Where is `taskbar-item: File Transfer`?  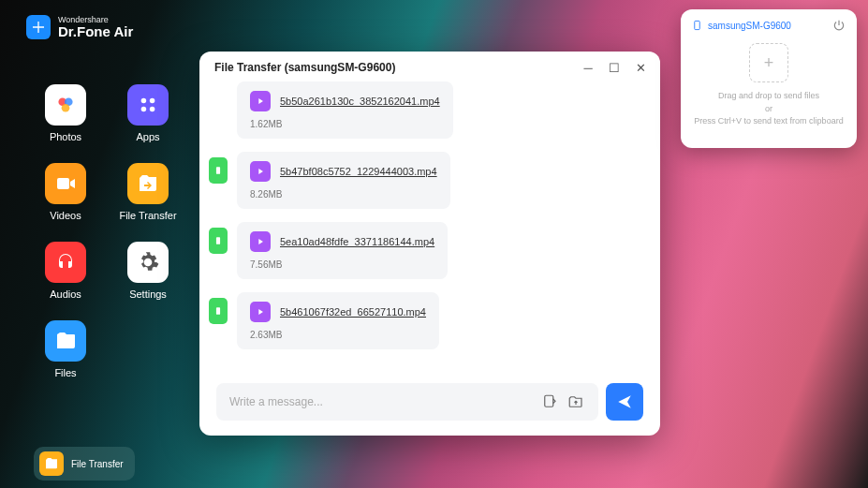 taskbar-item: File Transfer is located at coordinates (84, 464).